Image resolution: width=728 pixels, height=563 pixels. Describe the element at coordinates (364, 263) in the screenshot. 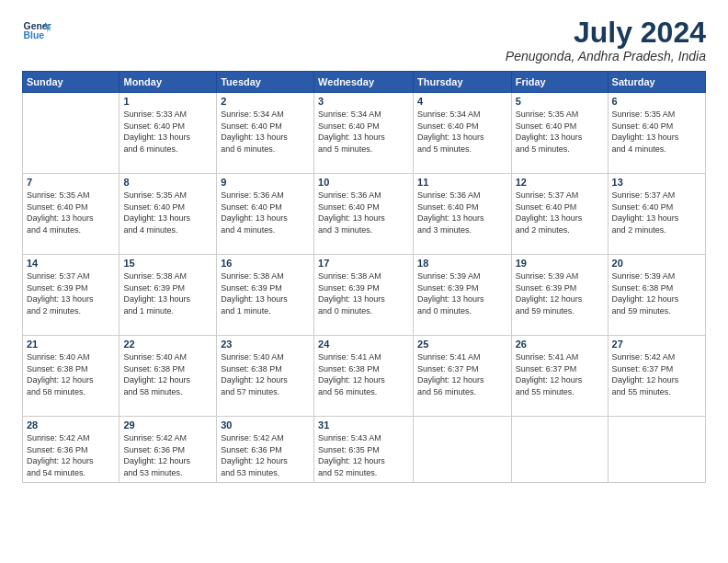

I see `day-number: 17` at that location.